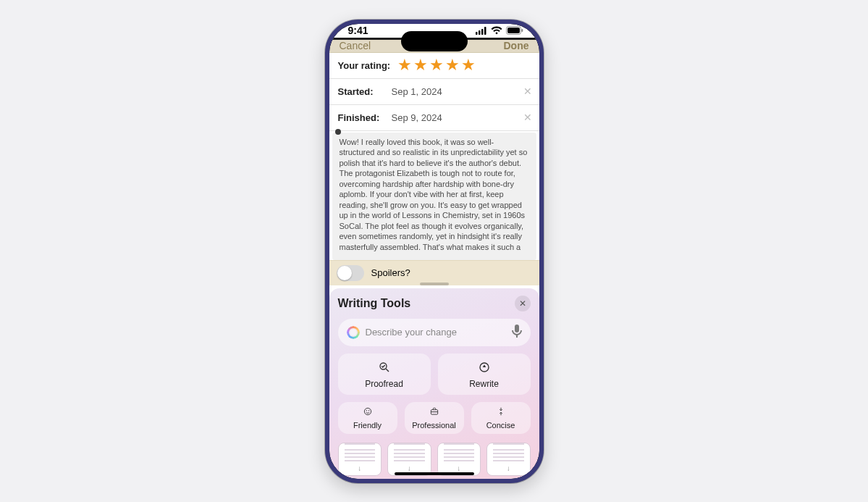  Describe the element at coordinates (434, 412) in the screenshot. I see `briefcase-icon` at that location.